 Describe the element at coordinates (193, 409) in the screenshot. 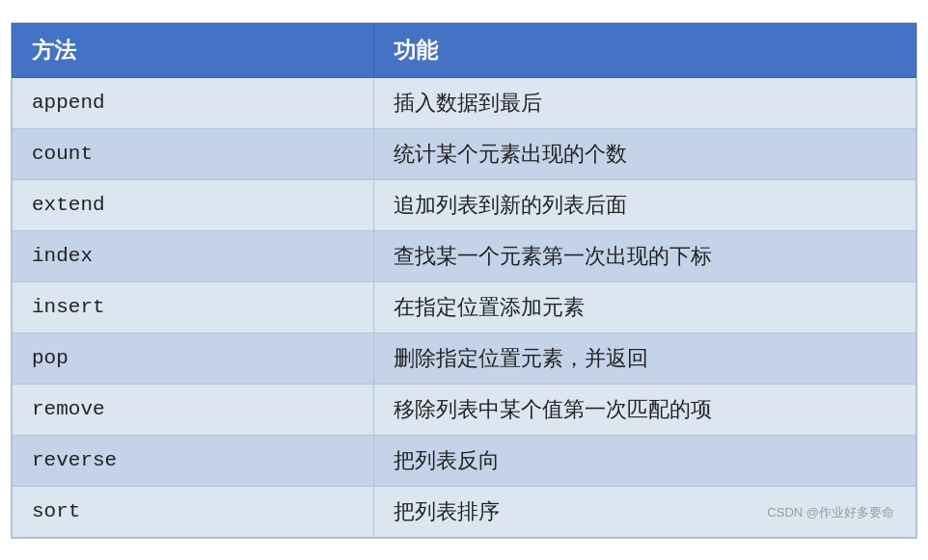

I see `method-cell: remove` at that location.